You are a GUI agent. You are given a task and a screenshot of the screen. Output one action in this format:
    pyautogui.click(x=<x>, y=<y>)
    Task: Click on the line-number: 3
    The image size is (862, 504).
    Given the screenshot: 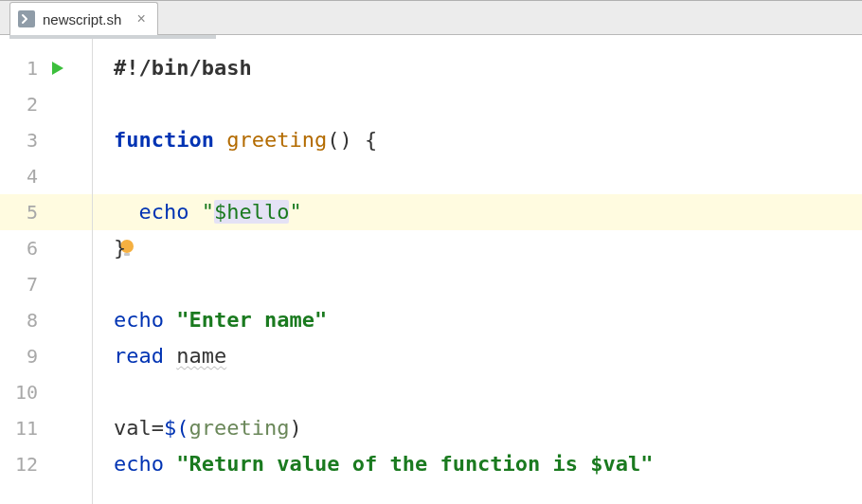 What is the action you would take?
    pyautogui.click(x=19, y=140)
    